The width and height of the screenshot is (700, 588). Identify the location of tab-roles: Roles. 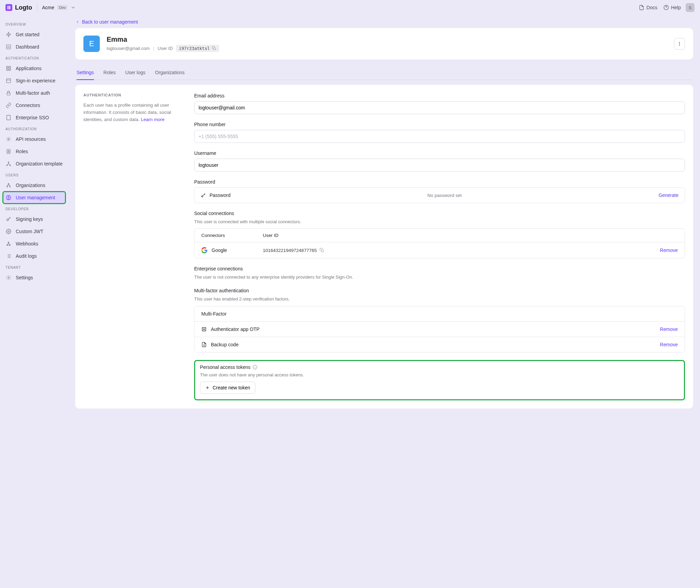
(110, 72).